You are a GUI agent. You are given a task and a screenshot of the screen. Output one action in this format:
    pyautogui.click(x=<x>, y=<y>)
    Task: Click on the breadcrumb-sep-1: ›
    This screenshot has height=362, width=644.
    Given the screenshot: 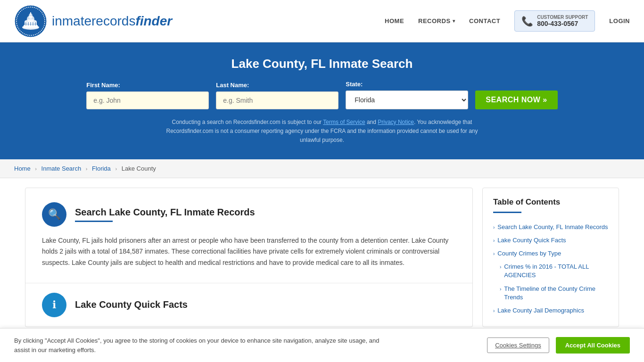 What is the action you would take?
    pyautogui.click(x=36, y=169)
    